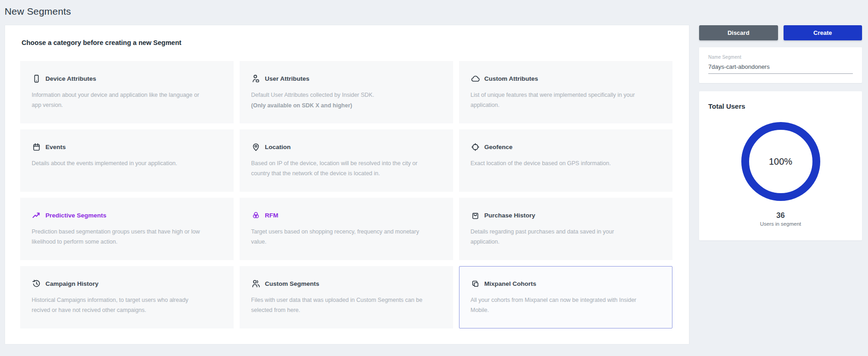  Describe the element at coordinates (346, 106) in the screenshot. I see `category-description-note: (Only available on SDK X and higher)` at that location.